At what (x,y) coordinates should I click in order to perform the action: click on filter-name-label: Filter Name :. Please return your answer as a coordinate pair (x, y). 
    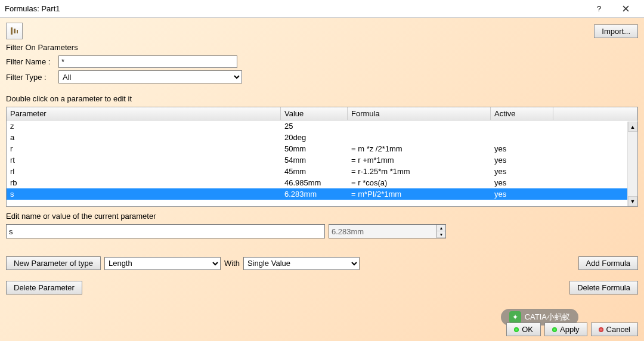
    Looking at the image, I should click on (32, 62).